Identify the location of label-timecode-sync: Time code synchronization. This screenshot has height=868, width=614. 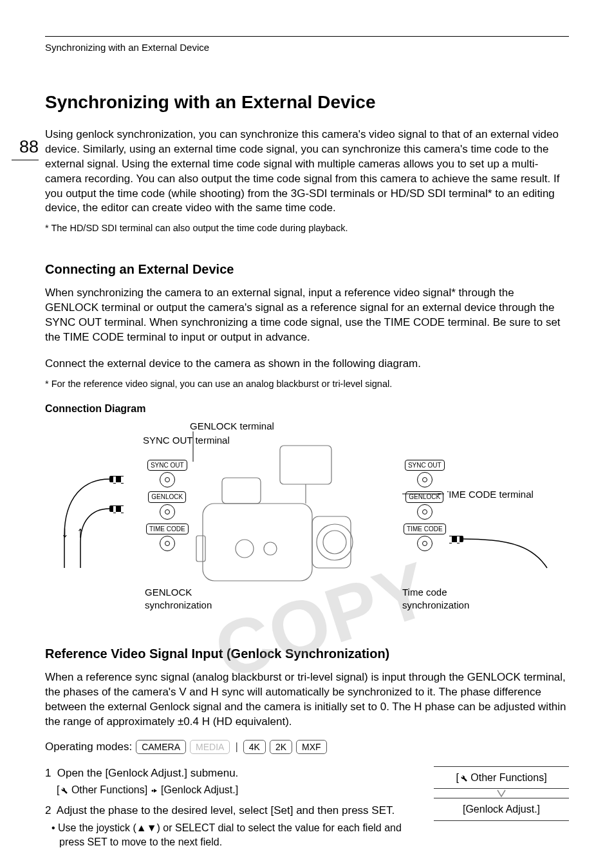
(436, 599).